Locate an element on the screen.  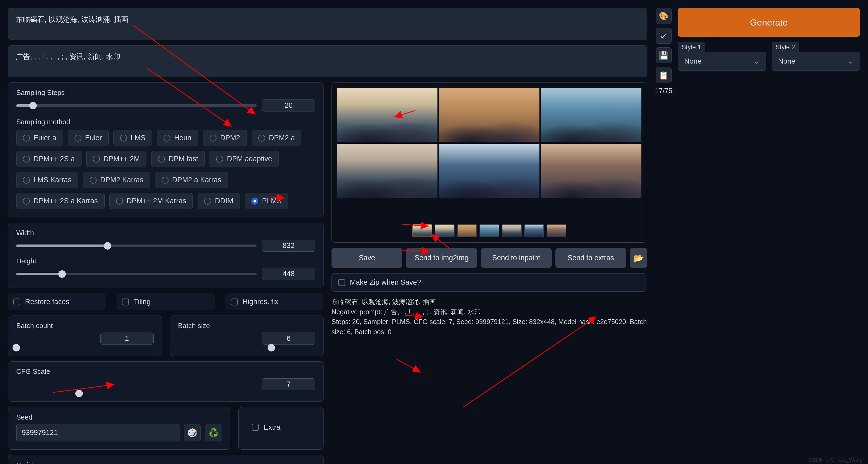
style1-label: Style 1 is located at coordinates (691, 47).